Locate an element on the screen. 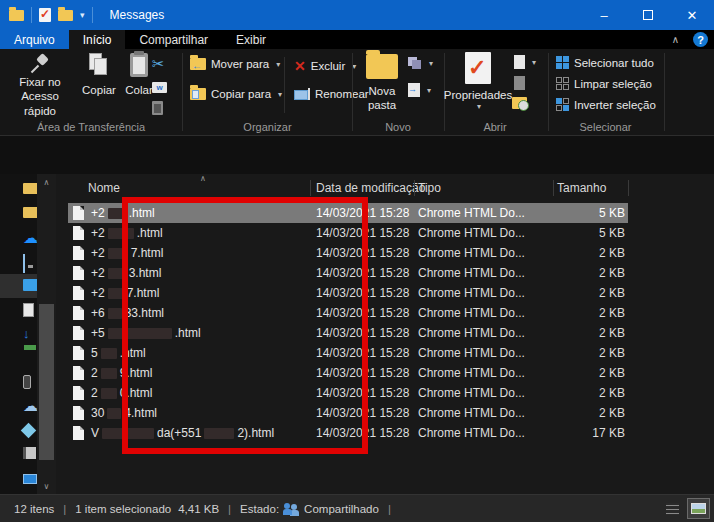  clear-selection-icon is located at coordinates (562, 84).